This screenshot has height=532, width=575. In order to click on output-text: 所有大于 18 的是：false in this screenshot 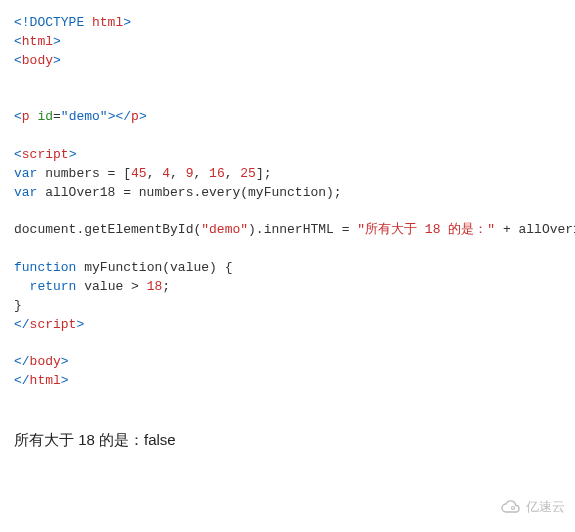, I will do `click(288, 470)`.